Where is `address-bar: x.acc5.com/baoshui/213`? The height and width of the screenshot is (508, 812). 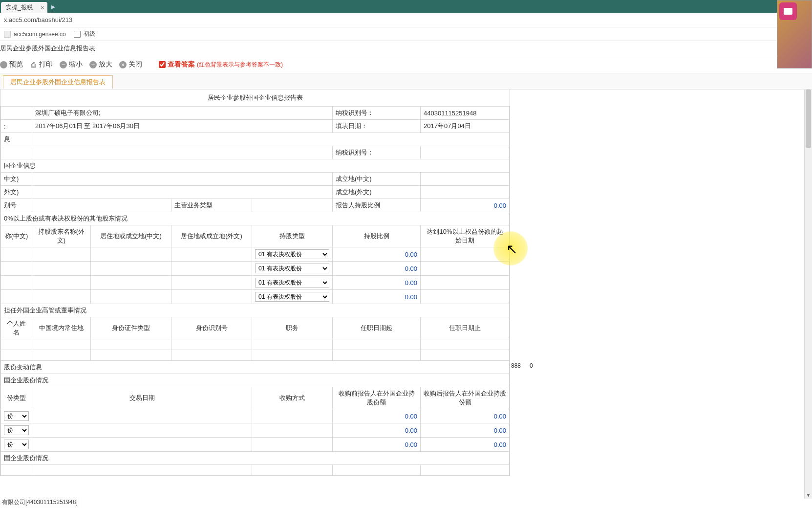 address-bar: x.acc5.com/baoshui/213 is located at coordinates (406, 20).